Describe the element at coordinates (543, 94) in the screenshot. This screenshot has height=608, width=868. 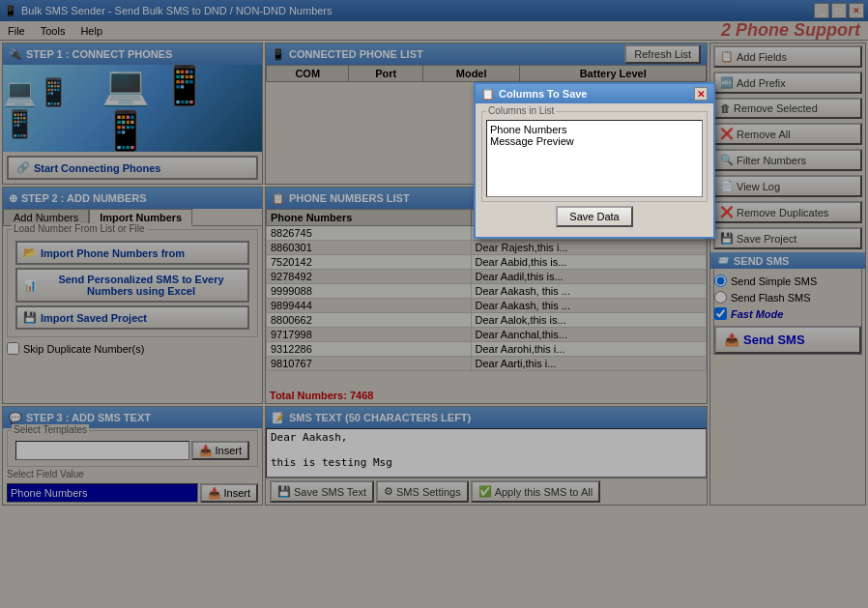
I see `modal-title: Columns To Save` at that location.